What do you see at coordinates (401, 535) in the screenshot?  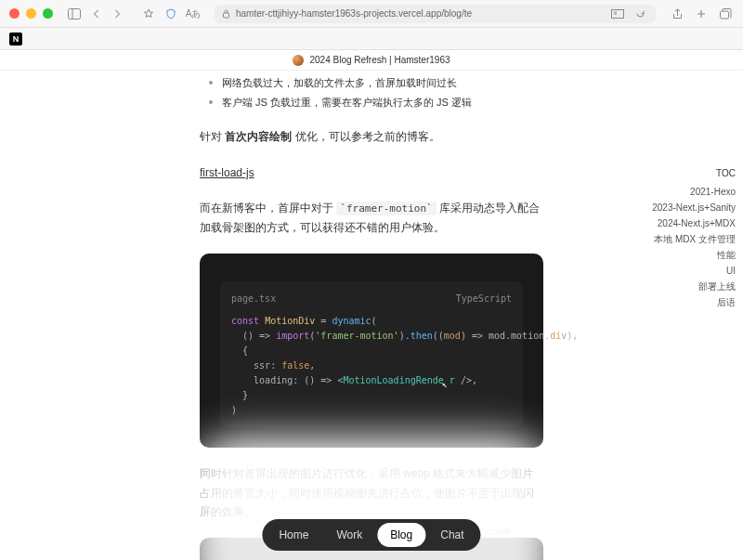 I see `nav-blog: Blog` at bounding box center [401, 535].